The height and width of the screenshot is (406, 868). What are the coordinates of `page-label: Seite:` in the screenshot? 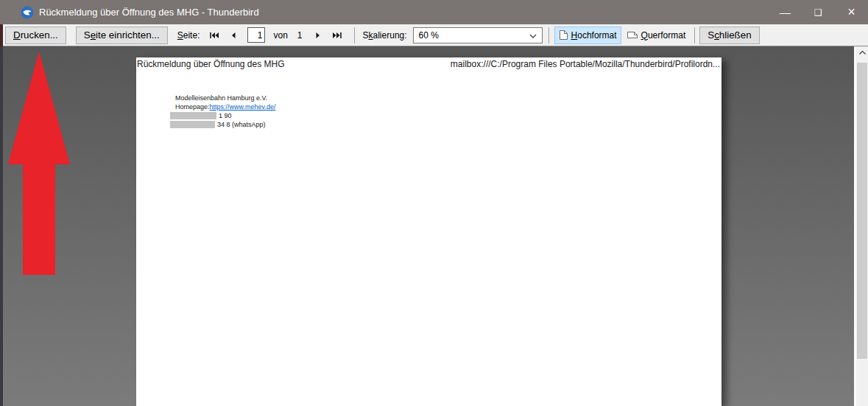 It's located at (188, 35).